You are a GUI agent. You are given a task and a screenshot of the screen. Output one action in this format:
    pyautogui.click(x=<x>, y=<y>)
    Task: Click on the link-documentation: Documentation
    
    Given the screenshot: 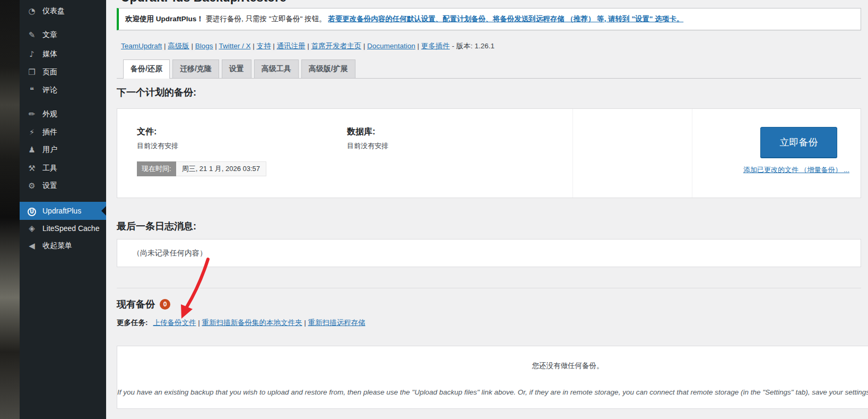 What is the action you would take?
    pyautogui.click(x=392, y=46)
    